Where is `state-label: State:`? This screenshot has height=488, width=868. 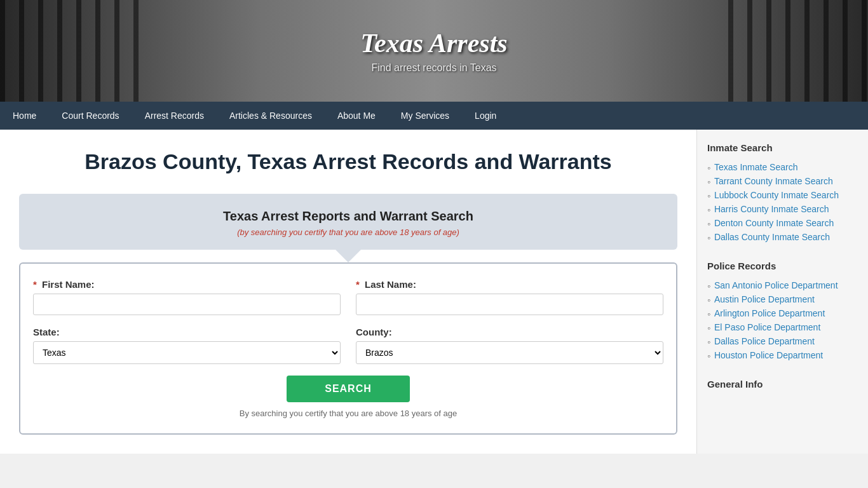 state-label: State: is located at coordinates (187, 332).